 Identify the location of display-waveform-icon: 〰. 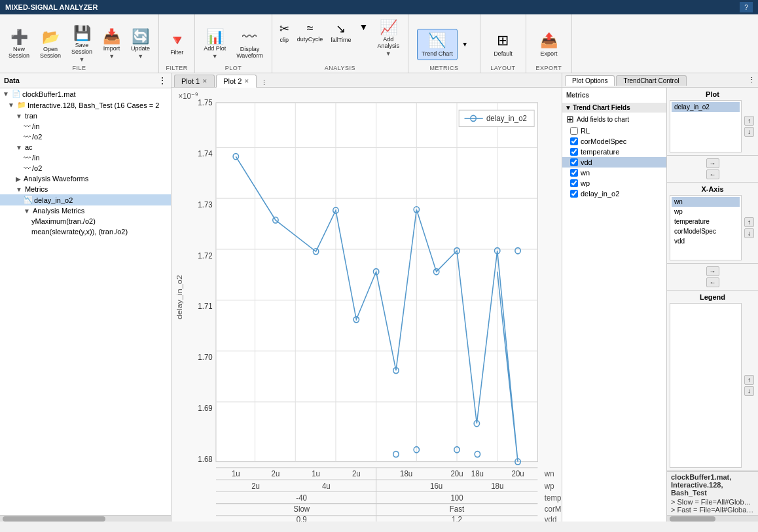
(249, 37).